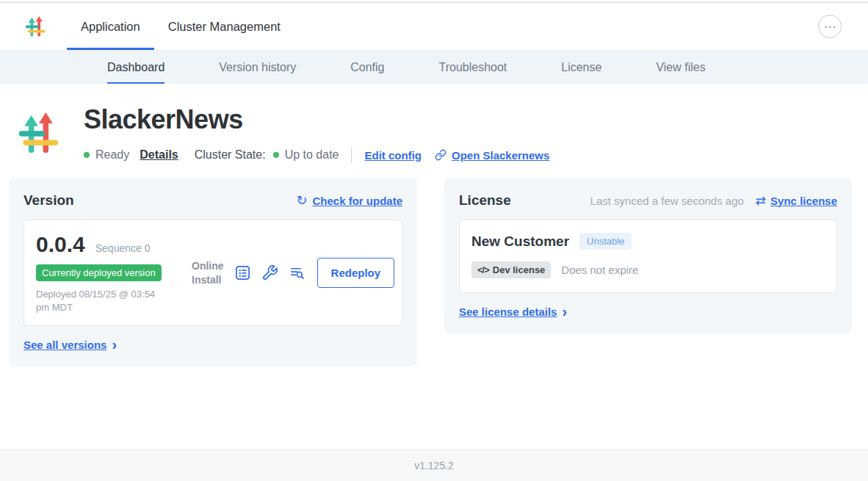 This screenshot has width=868, height=481. I want to click on app-subnav: Dashboard Version history Config Trouble…, so click(434, 67).